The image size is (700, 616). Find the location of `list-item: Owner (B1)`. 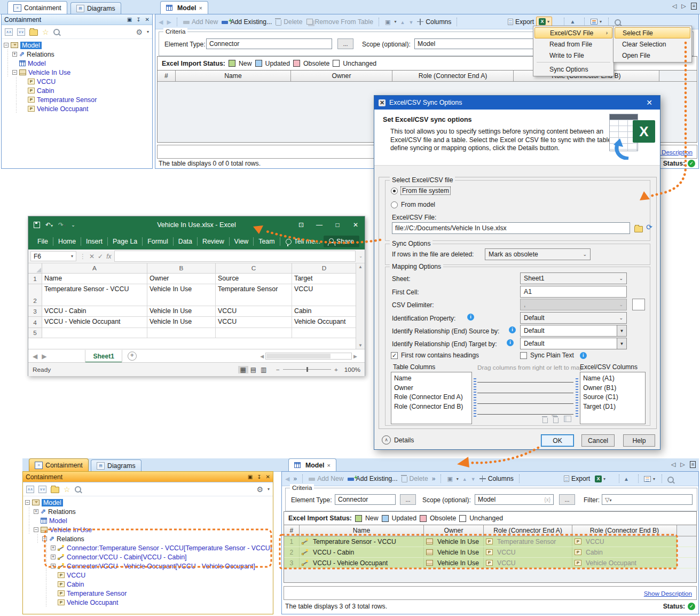

list-item: Owner (B1) is located at coordinates (613, 388).